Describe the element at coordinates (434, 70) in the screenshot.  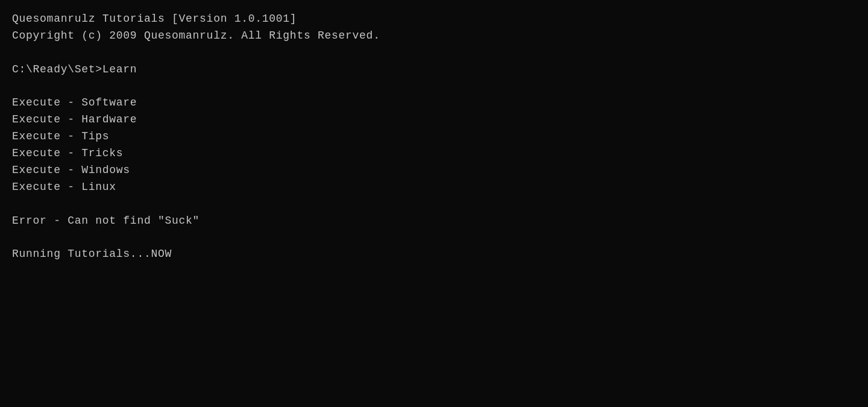
I see `prompt-line: C:\Ready\Set>Learn` at that location.